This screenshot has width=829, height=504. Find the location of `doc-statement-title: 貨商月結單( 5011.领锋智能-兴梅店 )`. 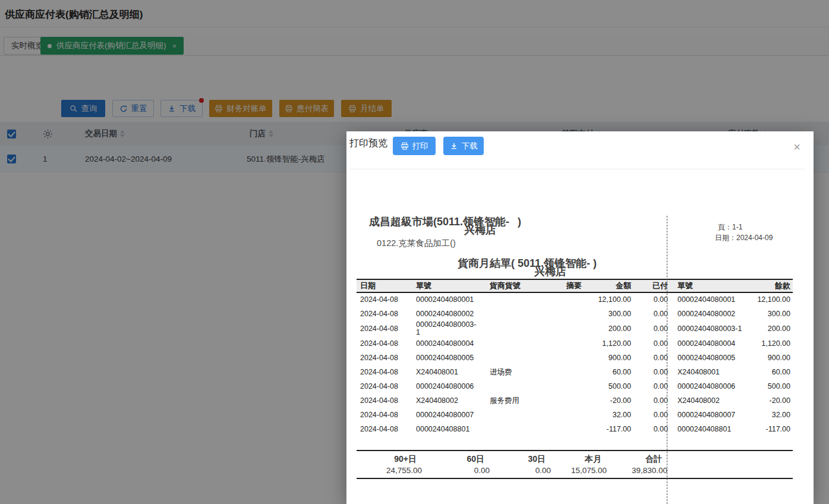

doc-statement-title: 貨商月結單( 5011.领锋智能-兴梅店 ) is located at coordinates (527, 263).